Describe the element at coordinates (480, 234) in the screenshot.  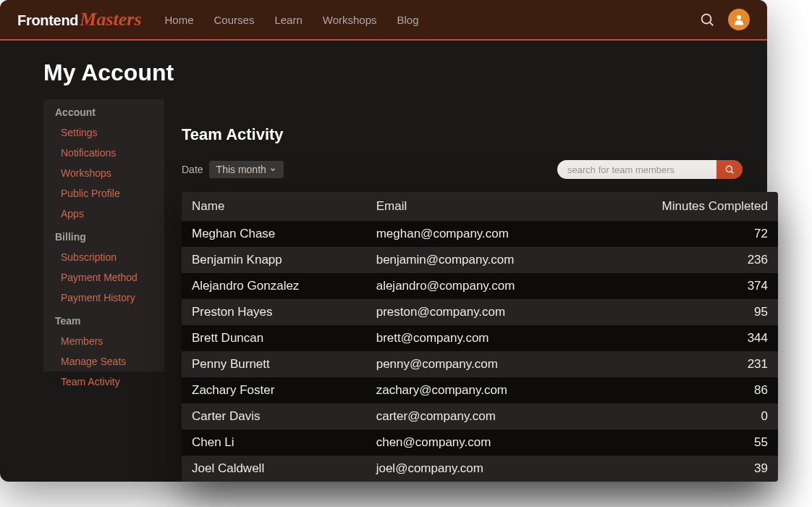
I see `table-row: Meghan Chasemeghan@company.com72` at that location.